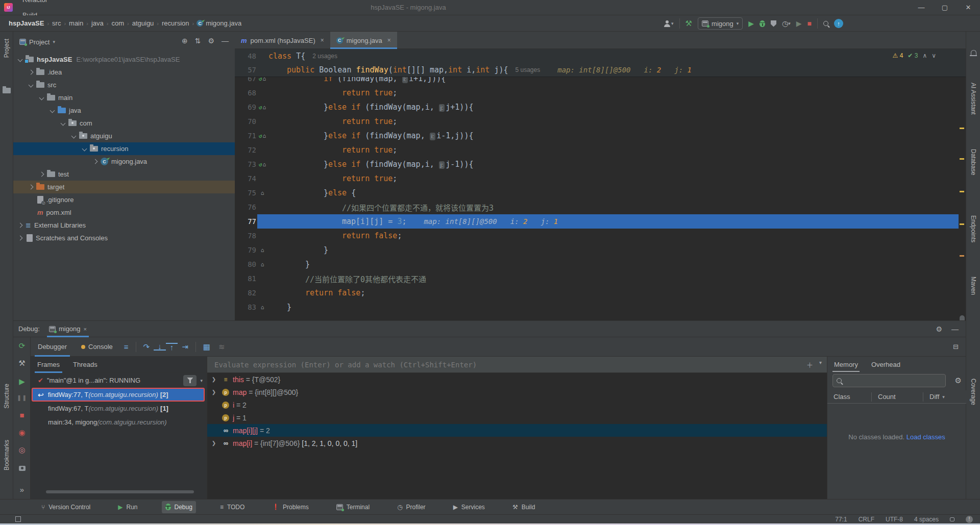 The image size is (980, 525). I want to click on memory-column-class: Class, so click(849, 397).